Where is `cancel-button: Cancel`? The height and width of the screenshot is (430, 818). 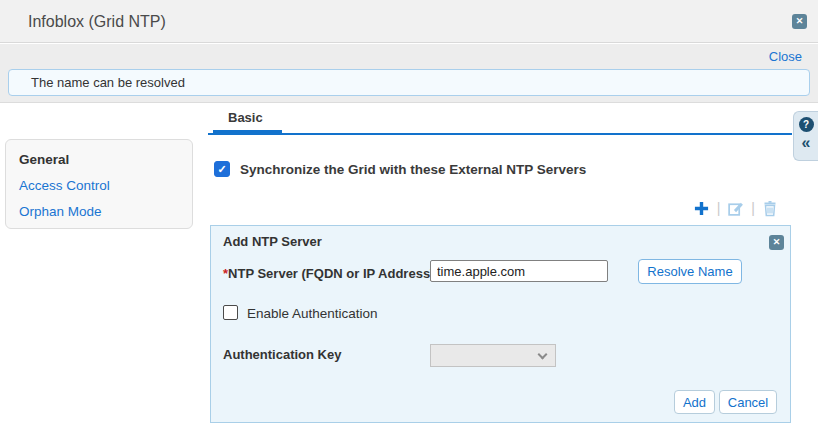 cancel-button: Cancel is located at coordinates (748, 402).